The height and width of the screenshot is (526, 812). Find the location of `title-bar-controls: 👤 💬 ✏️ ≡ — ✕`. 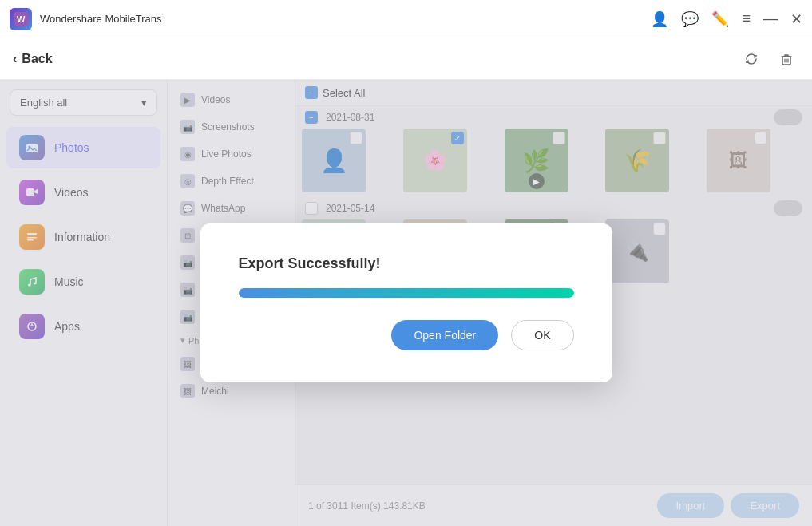

title-bar-controls: 👤 💬 ✏️ ≡ — ✕ is located at coordinates (727, 19).